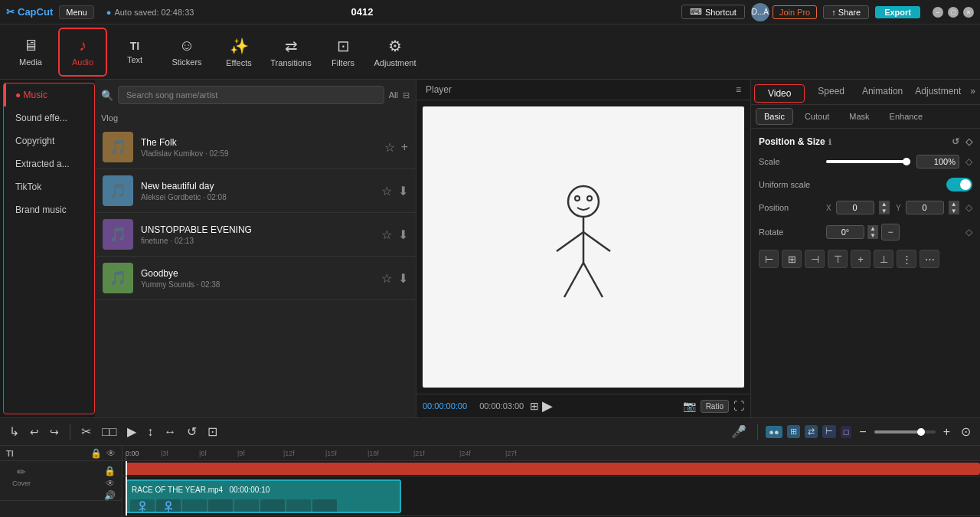 This screenshot has height=517, width=980. Describe the element at coordinates (213, 432) in the screenshot. I see `tl-crop: ⊡` at that location.